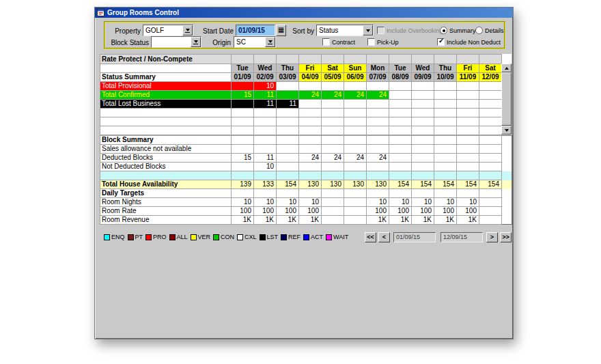  Describe the element at coordinates (166, 194) in the screenshot. I see `row-label: Daily Targets` at that location.